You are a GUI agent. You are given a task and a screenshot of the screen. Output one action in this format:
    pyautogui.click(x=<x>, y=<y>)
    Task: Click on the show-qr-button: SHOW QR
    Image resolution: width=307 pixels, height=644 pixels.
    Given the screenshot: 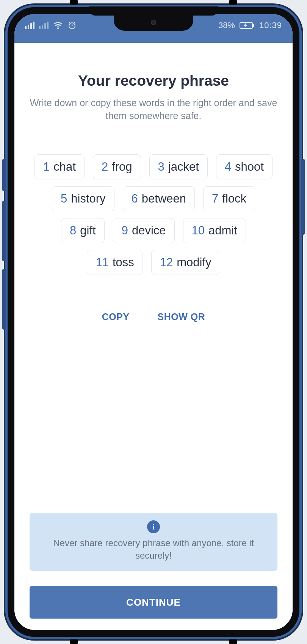 What is the action you would take?
    pyautogui.click(x=182, y=317)
    